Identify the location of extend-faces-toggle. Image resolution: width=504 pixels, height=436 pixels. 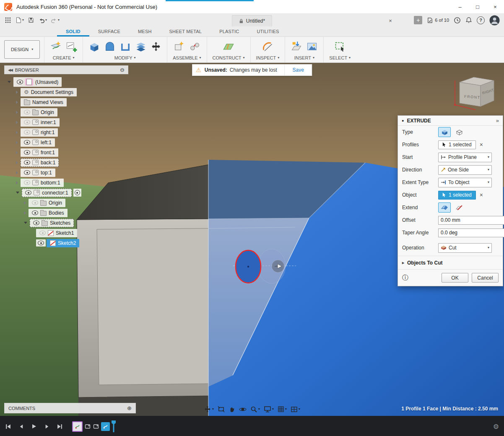
(444, 208).